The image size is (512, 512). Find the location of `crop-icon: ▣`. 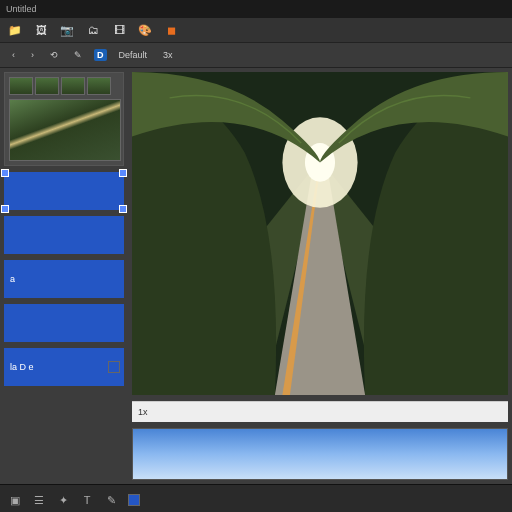

crop-icon: ▣ is located at coordinates (15, 500).